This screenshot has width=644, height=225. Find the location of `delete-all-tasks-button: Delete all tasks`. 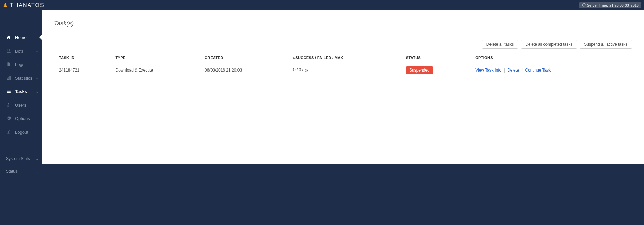

delete-all-tasks-button: Delete all tasks is located at coordinates (500, 44).